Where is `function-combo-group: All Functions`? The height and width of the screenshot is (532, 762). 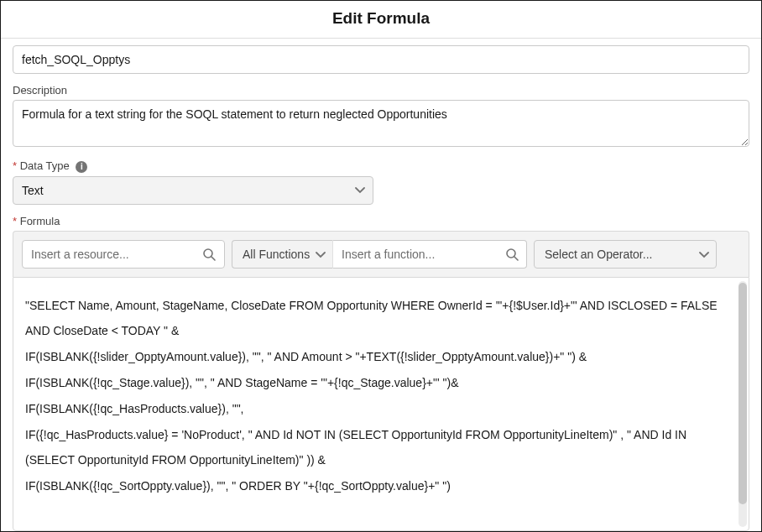
function-combo-group: All Functions is located at coordinates (379, 254).